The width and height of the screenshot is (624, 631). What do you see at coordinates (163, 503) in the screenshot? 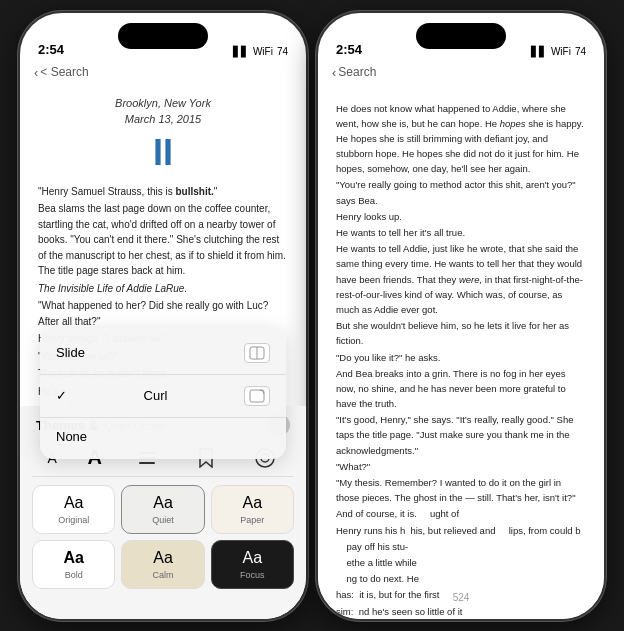
I see `theme-quiet-aa: Aa` at bounding box center [163, 503].